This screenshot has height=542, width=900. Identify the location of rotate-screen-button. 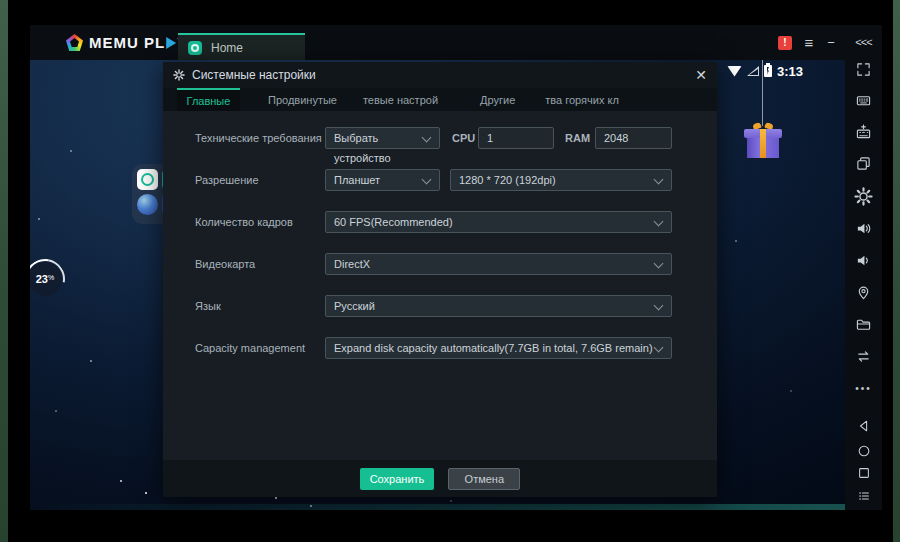
(864, 356).